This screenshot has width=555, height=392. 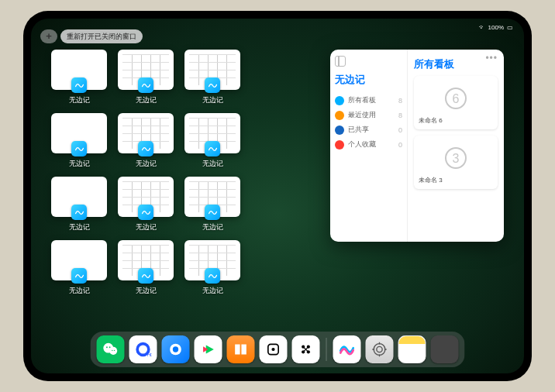 I want to click on dock-app-library, so click(x=445, y=349).